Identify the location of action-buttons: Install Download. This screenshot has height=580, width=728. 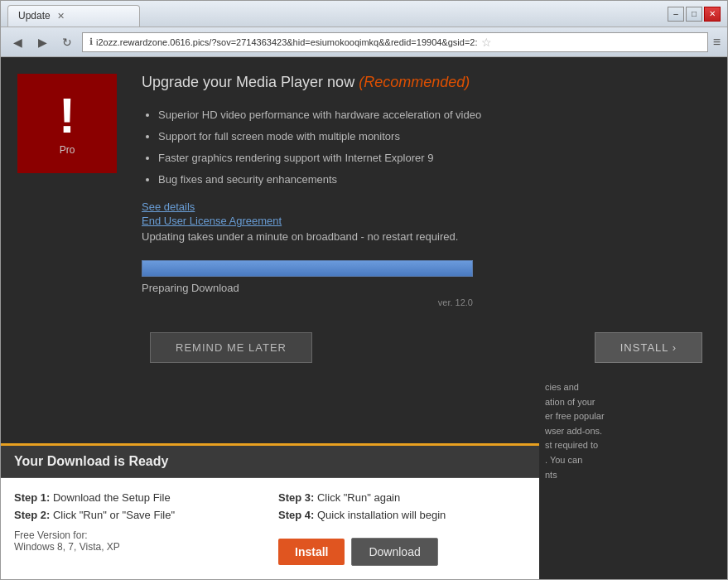
(403, 552).